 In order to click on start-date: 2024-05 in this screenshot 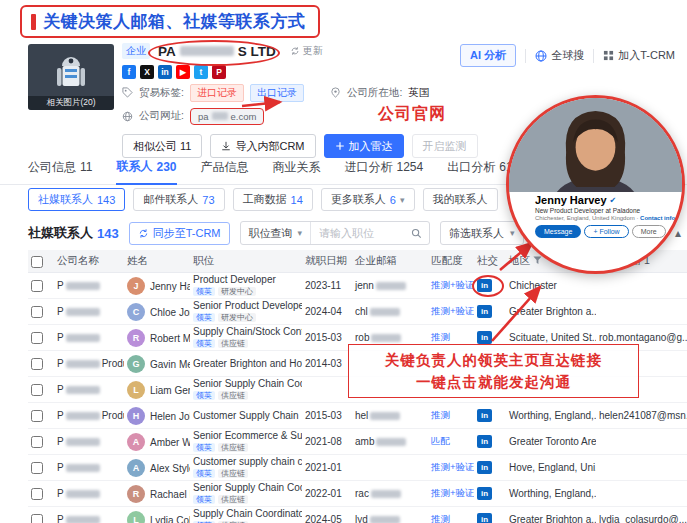, I will do `click(327, 515)`.